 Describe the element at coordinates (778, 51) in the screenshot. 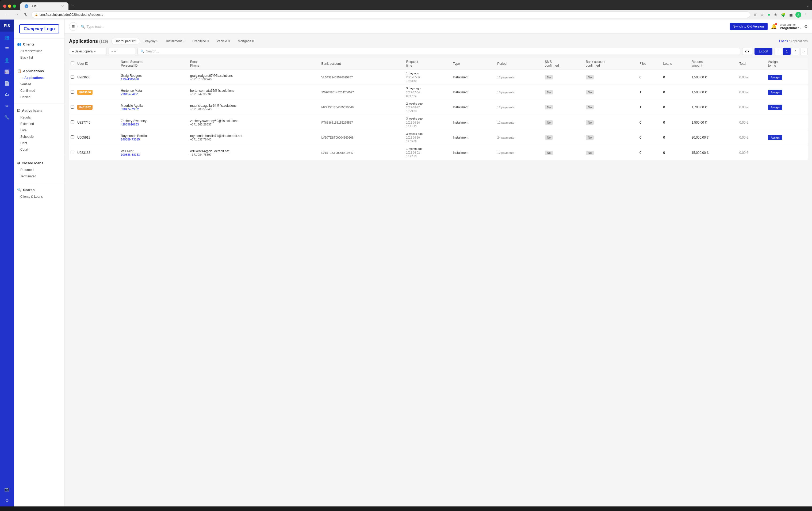

I see `pagination-prev: ‹` at that location.